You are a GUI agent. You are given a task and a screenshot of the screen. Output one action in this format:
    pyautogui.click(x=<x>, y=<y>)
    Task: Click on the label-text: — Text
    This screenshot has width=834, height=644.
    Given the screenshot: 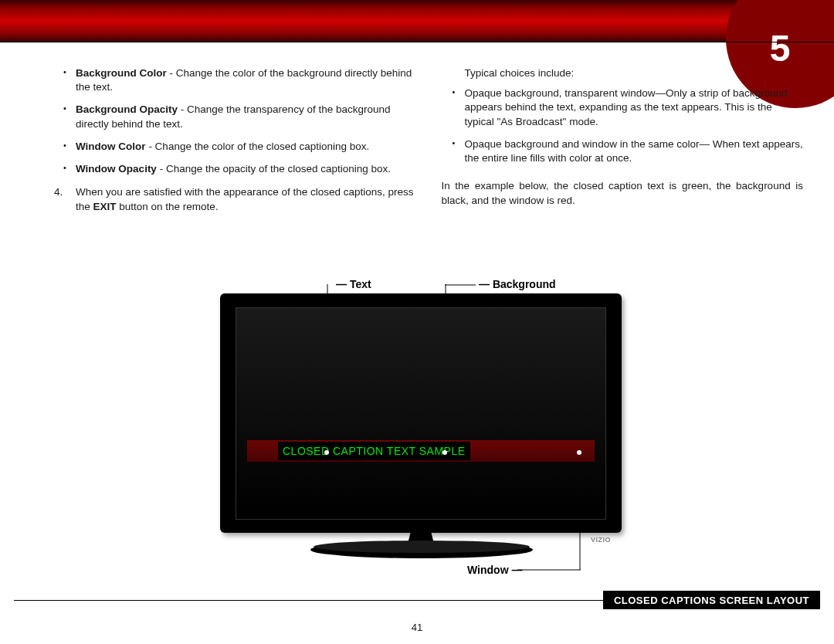 What is the action you would take?
    pyautogui.click(x=354, y=284)
    